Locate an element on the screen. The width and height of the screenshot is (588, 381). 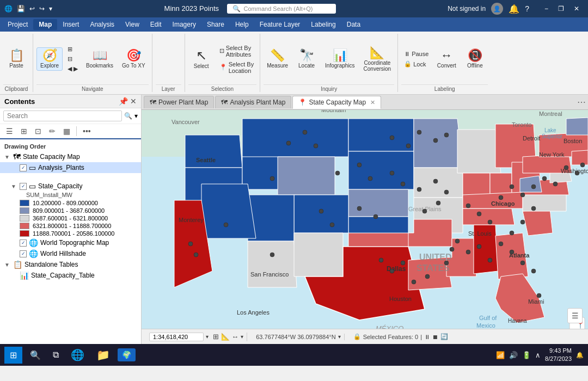
filter-btn: ⊡ is located at coordinates (38, 131).